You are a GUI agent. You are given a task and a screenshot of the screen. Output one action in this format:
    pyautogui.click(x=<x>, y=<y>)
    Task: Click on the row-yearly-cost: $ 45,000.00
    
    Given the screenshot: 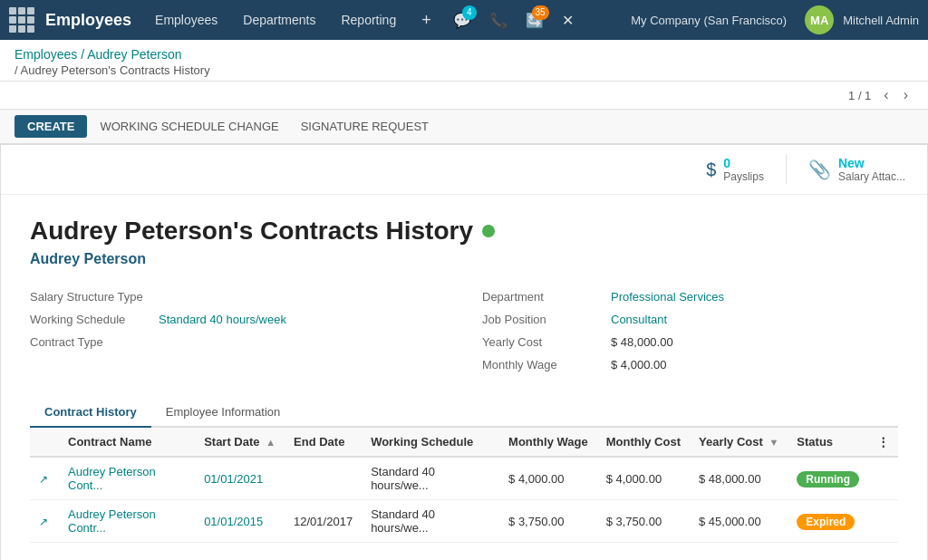 What is the action you would take?
    pyautogui.click(x=739, y=522)
    